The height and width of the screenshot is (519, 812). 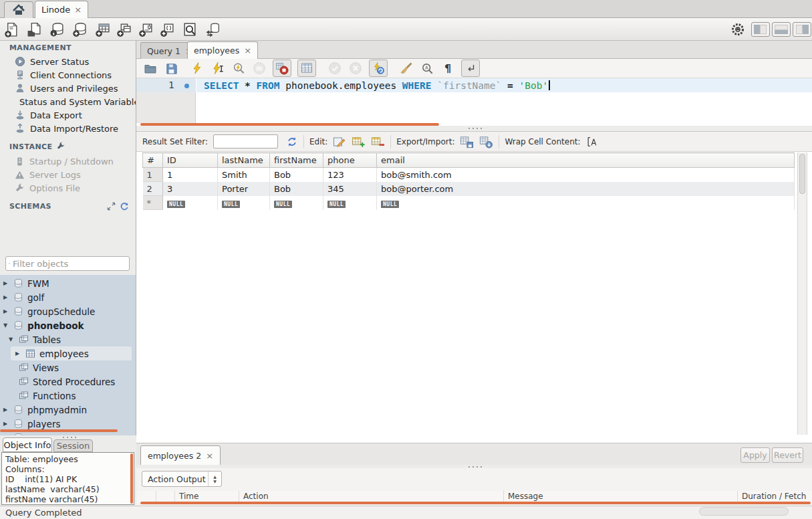 What do you see at coordinates (802, 294) in the screenshot?
I see `result-vertical-scrollbar` at bounding box center [802, 294].